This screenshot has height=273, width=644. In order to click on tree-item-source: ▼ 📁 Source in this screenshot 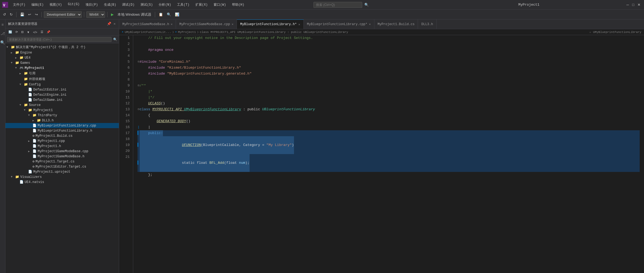, I will do `click(62, 105)`.